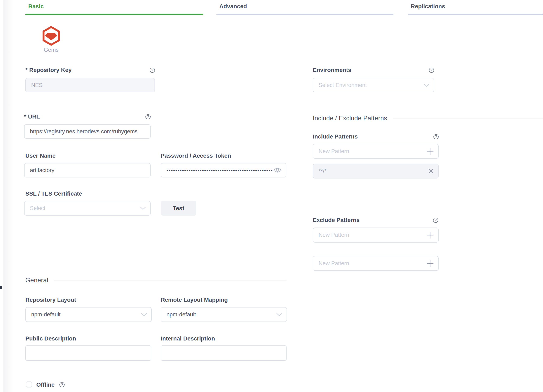  I want to click on password-label: Password / Access Token, so click(196, 156).